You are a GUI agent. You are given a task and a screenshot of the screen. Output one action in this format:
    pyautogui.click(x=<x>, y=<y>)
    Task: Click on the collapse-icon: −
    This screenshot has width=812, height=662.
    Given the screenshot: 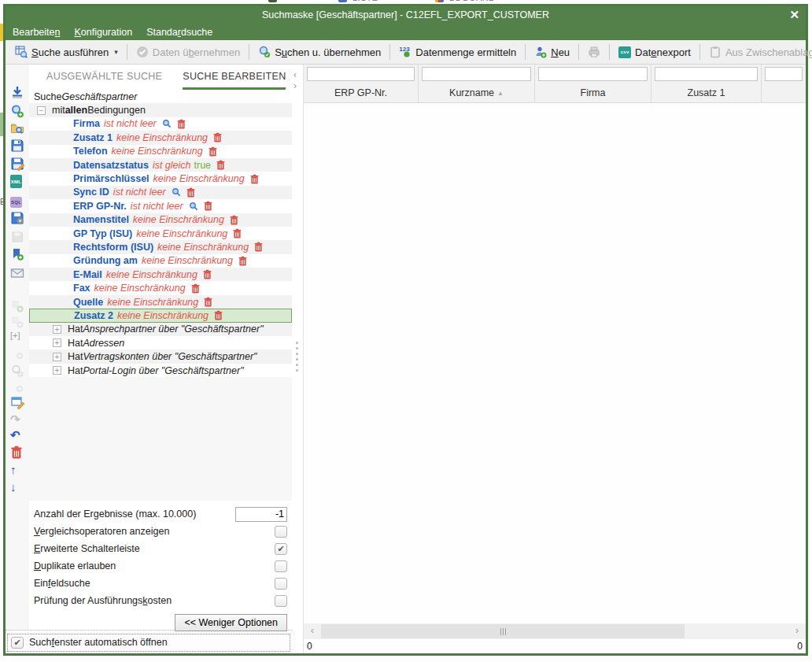 What is the action you would take?
    pyautogui.click(x=41, y=110)
    